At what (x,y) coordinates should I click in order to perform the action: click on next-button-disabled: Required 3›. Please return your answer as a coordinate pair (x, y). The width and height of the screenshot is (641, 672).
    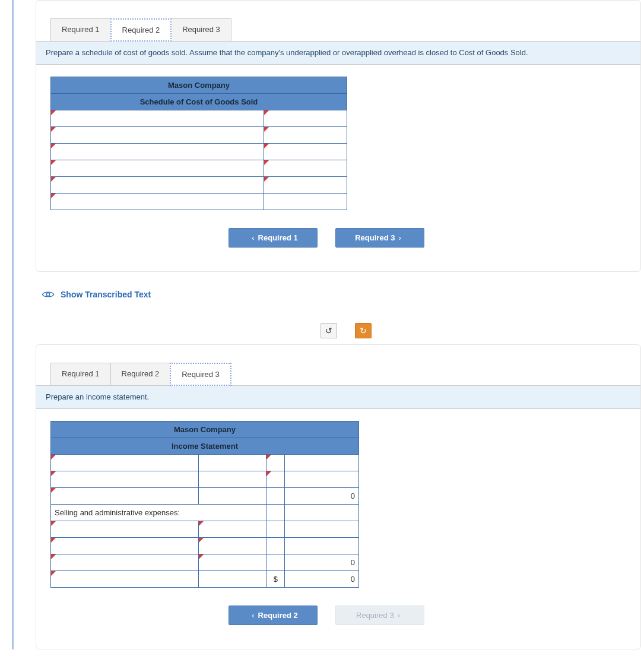
    Looking at the image, I should click on (380, 615).